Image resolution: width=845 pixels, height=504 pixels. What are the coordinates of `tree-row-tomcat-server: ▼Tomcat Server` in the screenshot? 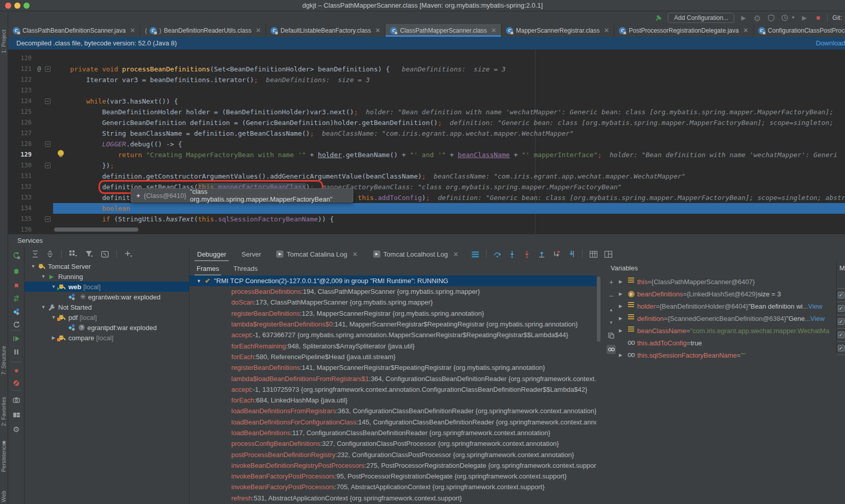 It's located at (107, 266).